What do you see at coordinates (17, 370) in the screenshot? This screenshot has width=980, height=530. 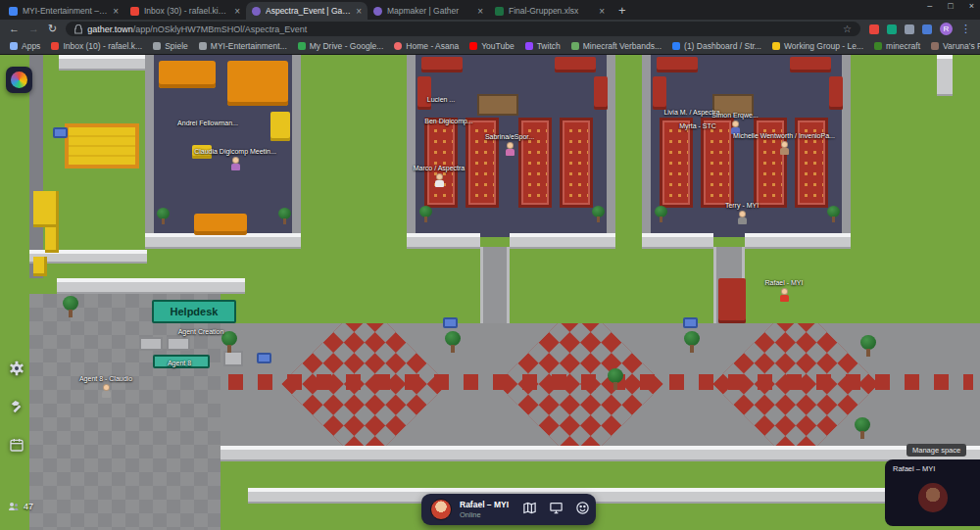 I see `settings-gear-icon` at bounding box center [17, 370].